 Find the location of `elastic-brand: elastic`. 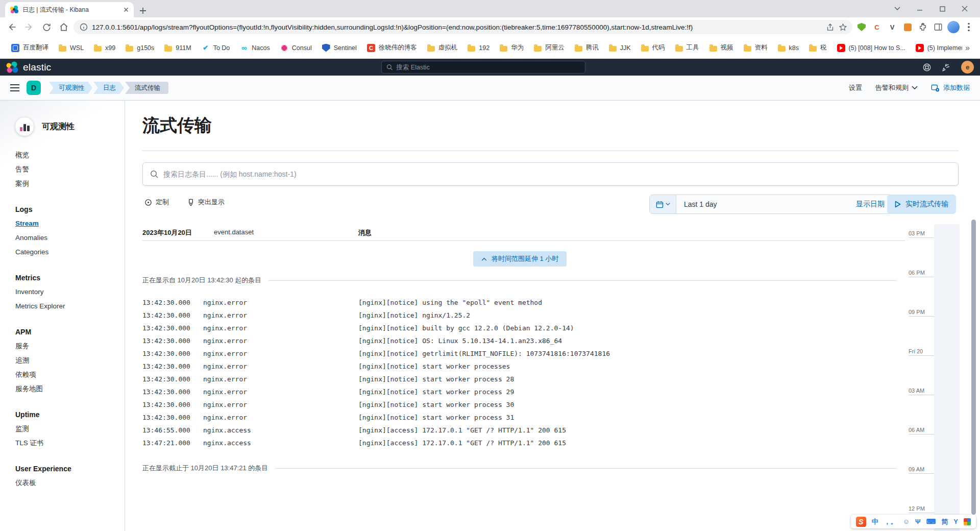

elastic-brand: elastic is located at coordinates (29, 67).